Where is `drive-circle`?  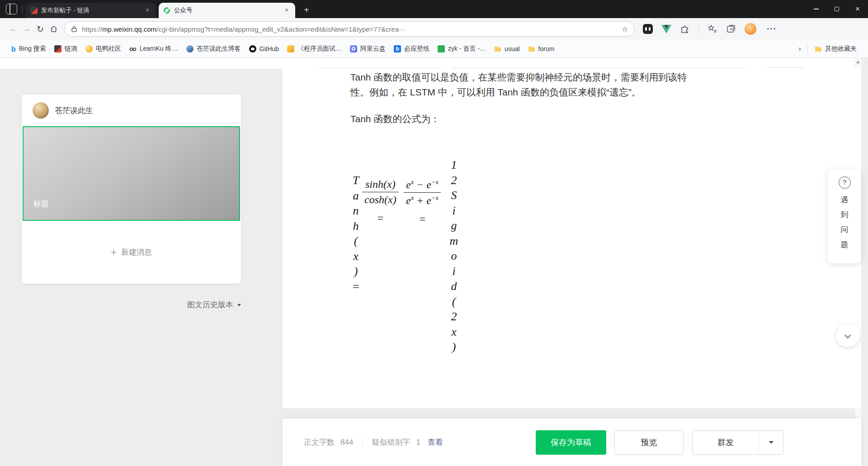
drive-circle is located at coordinates (354, 49).